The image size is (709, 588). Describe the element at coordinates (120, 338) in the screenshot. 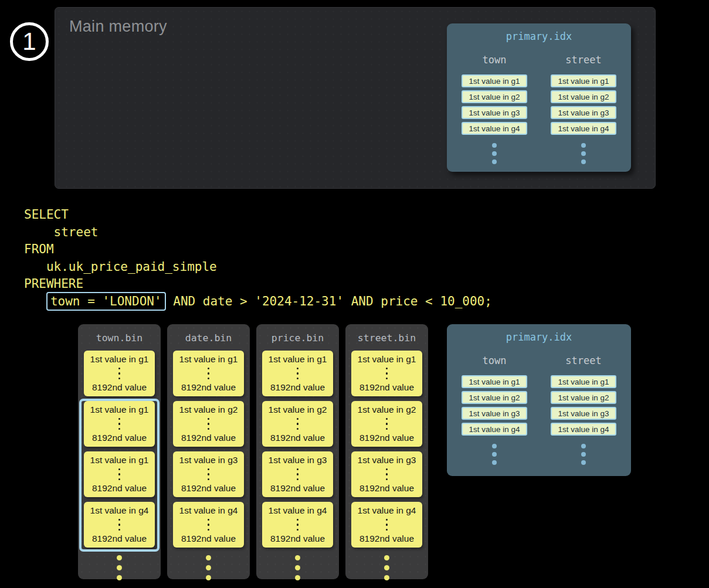

I see `bin-file-header: town.bin` at that location.